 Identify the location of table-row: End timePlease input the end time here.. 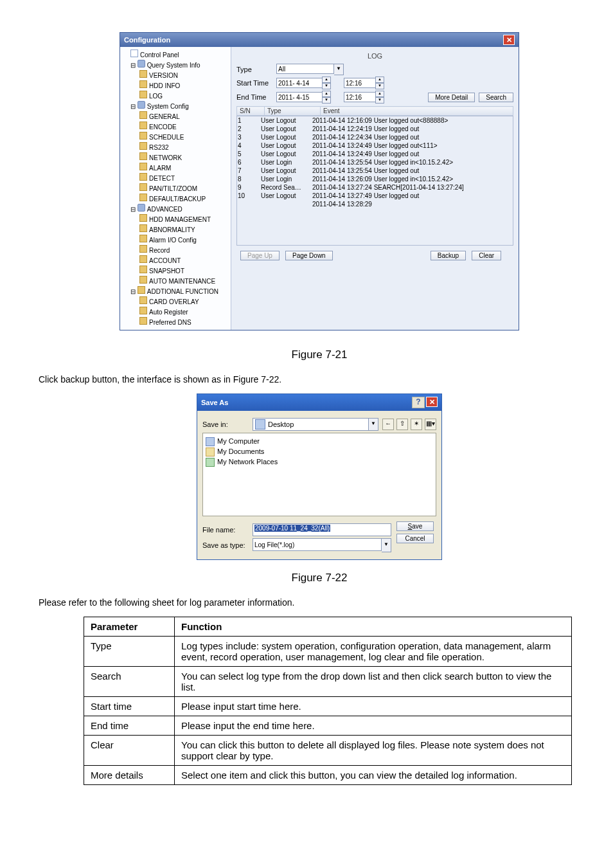
(328, 726).